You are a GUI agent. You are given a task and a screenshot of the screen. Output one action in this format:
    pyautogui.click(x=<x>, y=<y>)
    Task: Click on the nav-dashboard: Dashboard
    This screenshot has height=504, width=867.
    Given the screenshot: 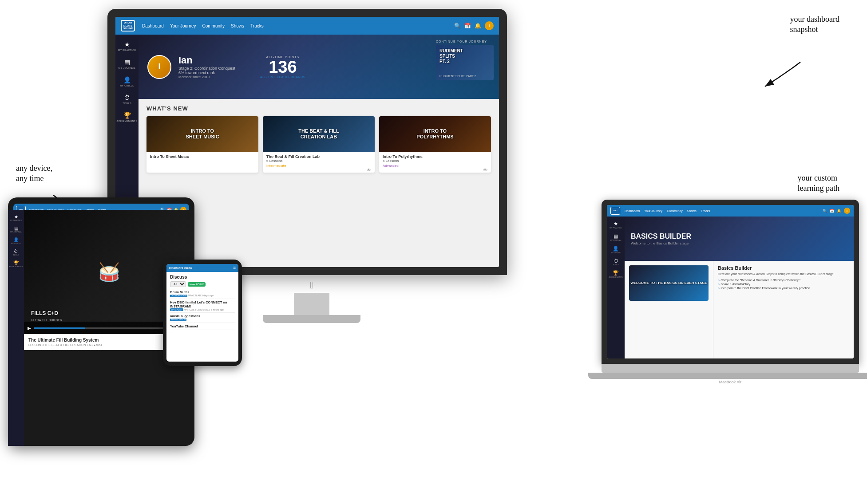 What is the action you would take?
    pyautogui.click(x=153, y=26)
    